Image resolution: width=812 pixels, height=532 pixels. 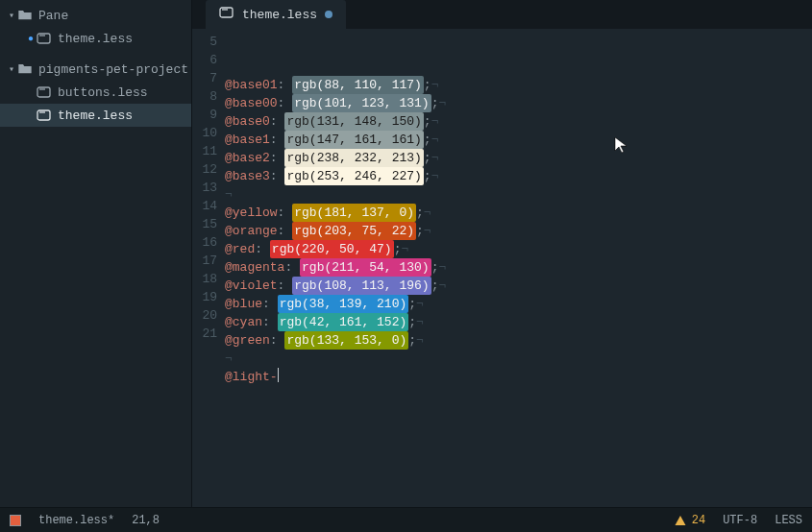 I want to click on status-warnings: 24, so click(x=690, y=520).